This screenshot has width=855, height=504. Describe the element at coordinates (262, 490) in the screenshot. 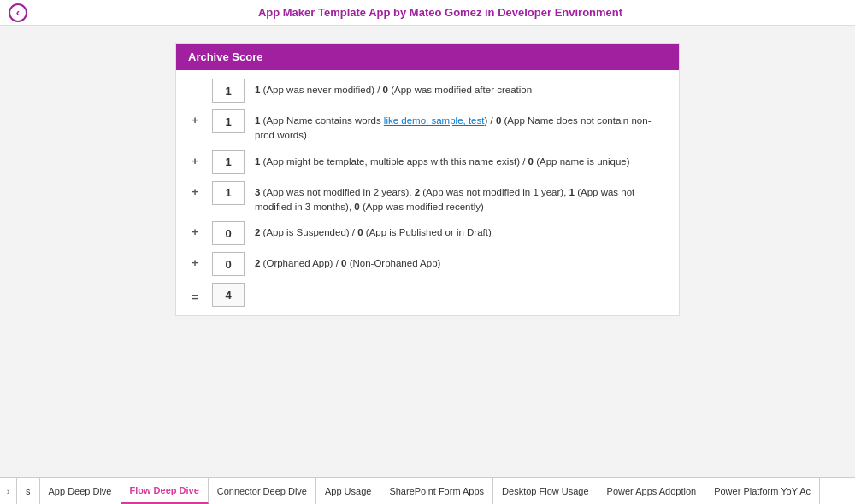

I see `tab-connector-deep-dive: Connector Deep Dive` at that location.